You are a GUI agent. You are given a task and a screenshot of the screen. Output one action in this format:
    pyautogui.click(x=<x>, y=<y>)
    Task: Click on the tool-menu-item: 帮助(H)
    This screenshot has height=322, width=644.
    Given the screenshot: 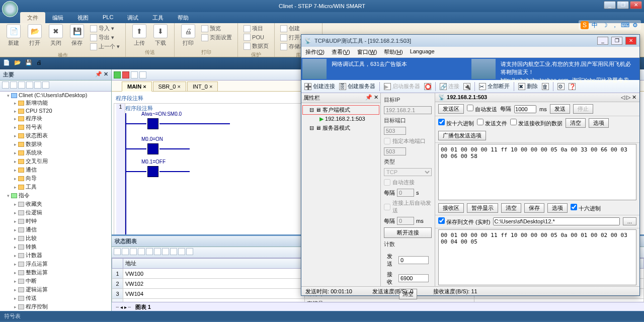 What is the action you would take?
    pyautogui.click(x=393, y=52)
    